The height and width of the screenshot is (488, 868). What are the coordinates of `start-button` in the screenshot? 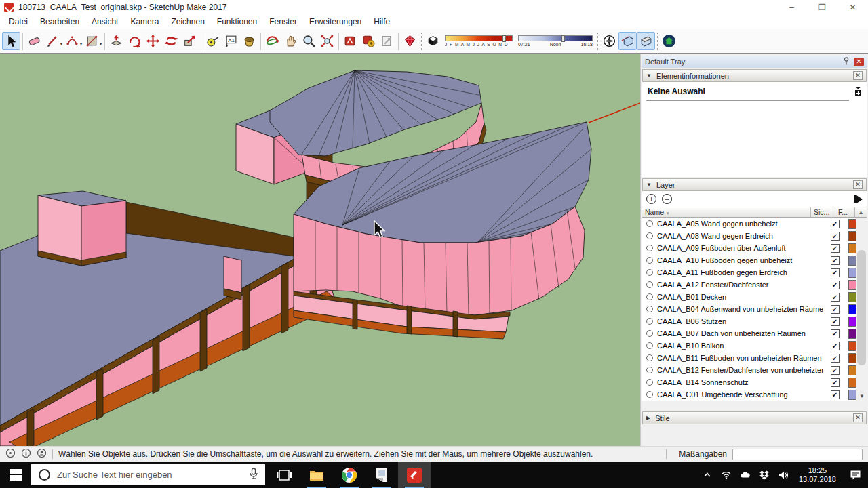 It's located at (16, 474).